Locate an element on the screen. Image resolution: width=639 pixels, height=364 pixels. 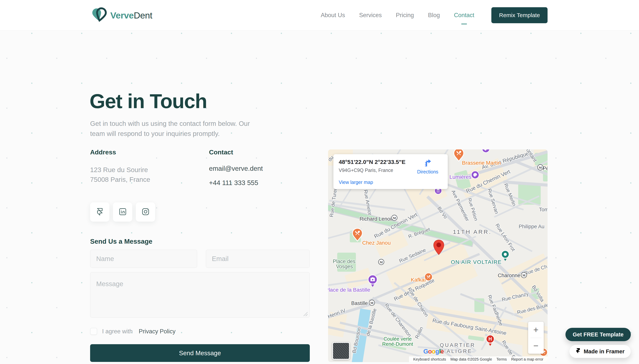
map-zoom-control: + − is located at coordinates (536, 338).